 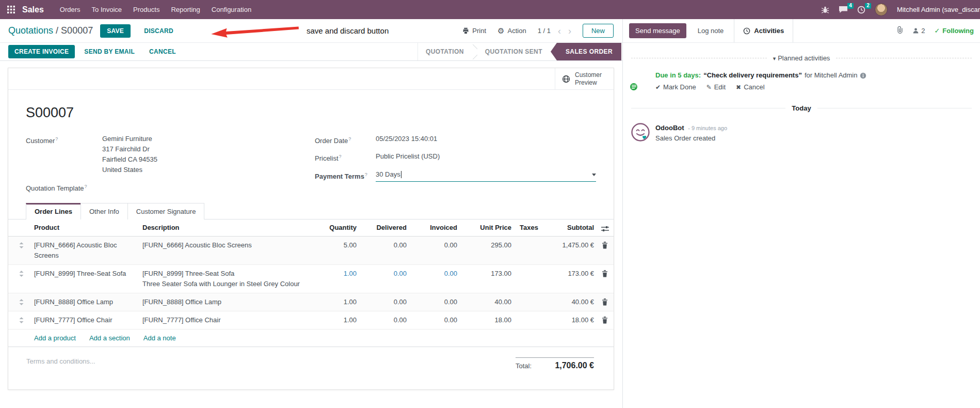 What do you see at coordinates (514, 52) in the screenshot?
I see `statusbar-step-quotation-sent: QUOTATION SENT` at bounding box center [514, 52].